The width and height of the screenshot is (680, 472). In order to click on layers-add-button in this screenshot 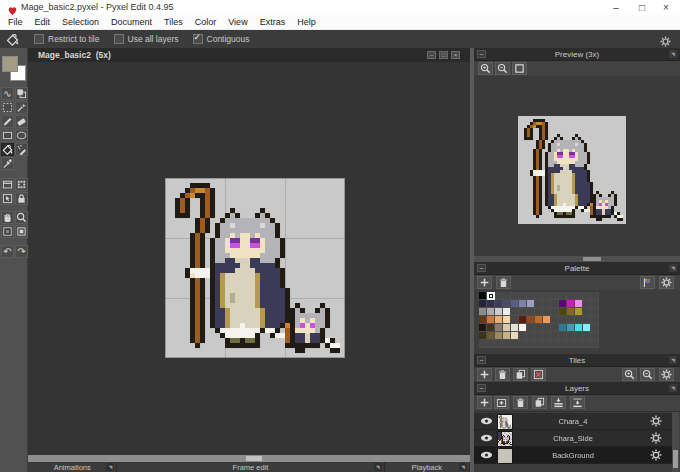, I will do `click(484, 402)`.